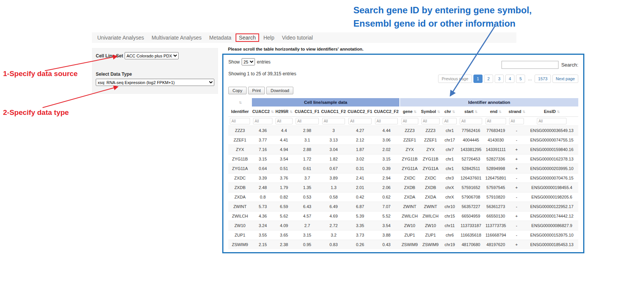 The width and height of the screenshot is (644, 302). Describe the element at coordinates (386, 112) in the screenshot. I see `column-header-cuacc2_f2: CUACC2_F2⇅` at that location.